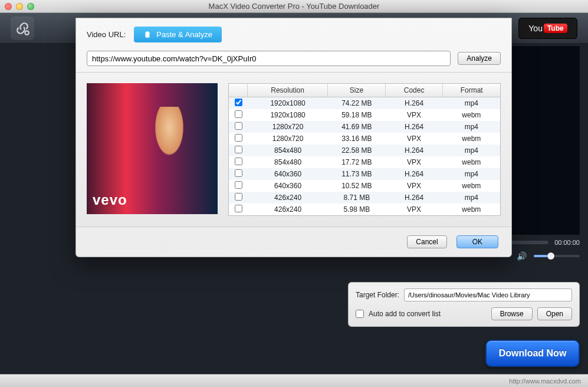 This screenshot has height=387, width=588. Describe the element at coordinates (31, 6) in the screenshot. I see `zoom-window-button` at that location.